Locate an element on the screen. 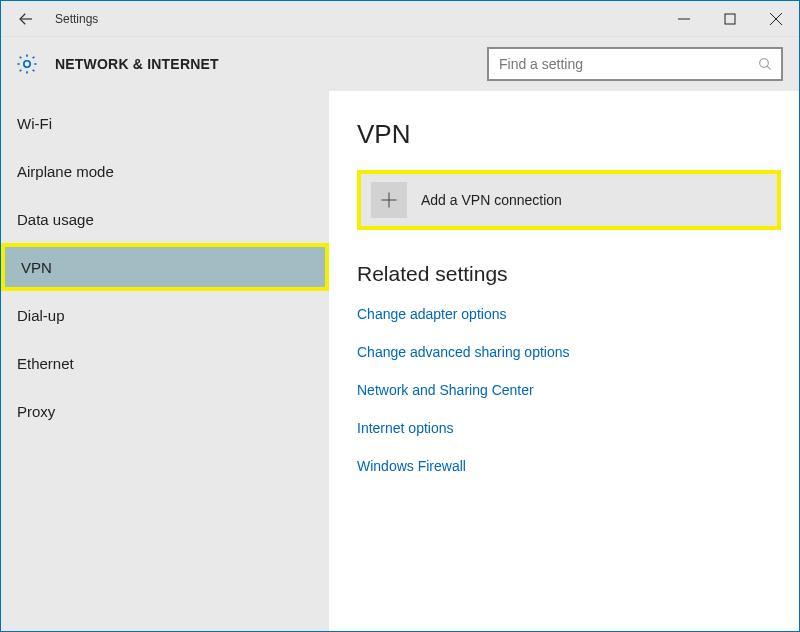  link-windows-firewall: Windows Firewall is located at coordinates (412, 466).